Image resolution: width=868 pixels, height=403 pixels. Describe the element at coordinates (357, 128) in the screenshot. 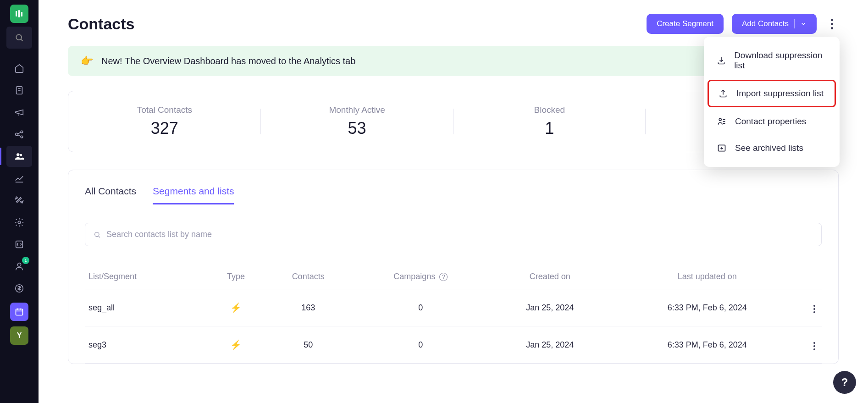

I see `stat-value: 53` at that location.